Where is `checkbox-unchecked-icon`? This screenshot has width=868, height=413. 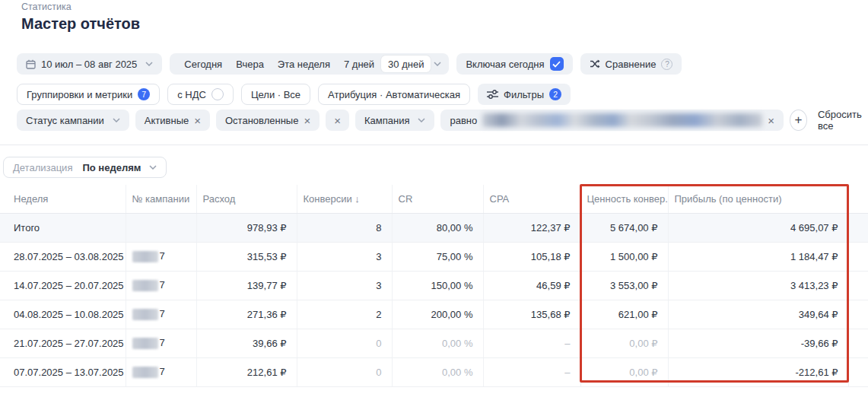 checkbox-unchecked-icon is located at coordinates (218, 94).